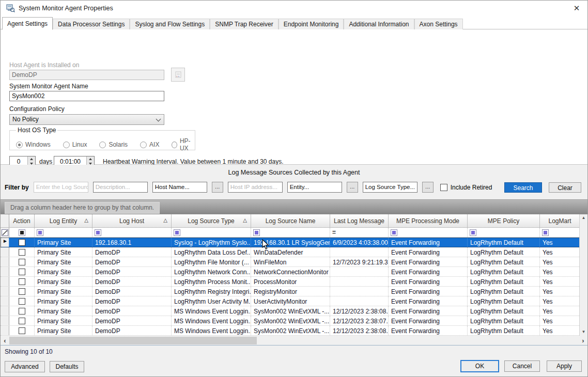 This screenshot has height=377, width=588. What do you see at coordinates (211, 221) in the screenshot?
I see `column-header-type: Log Source Type△` at bounding box center [211, 221].